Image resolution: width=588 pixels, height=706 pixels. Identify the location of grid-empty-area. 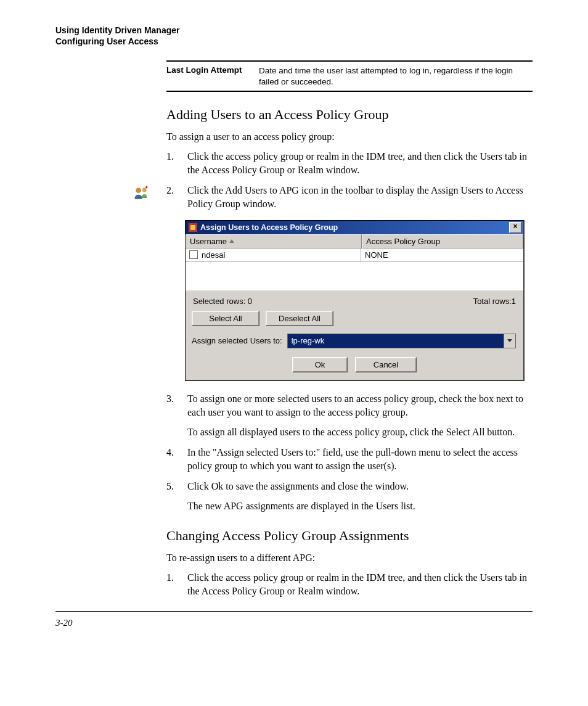
(354, 276).